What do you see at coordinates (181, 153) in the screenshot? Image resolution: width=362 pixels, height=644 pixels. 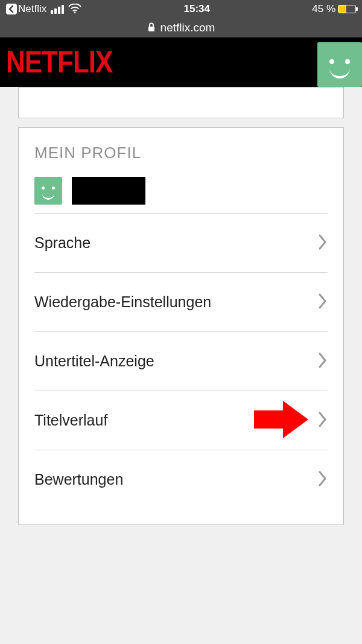 I see `section-title: MEIN PROFIL` at bounding box center [181, 153].